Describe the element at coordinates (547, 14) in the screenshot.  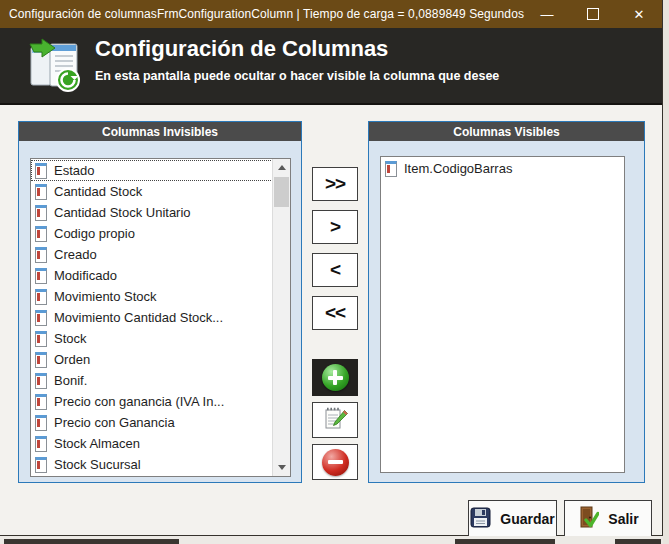
I see `minimize-button: —` at that location.